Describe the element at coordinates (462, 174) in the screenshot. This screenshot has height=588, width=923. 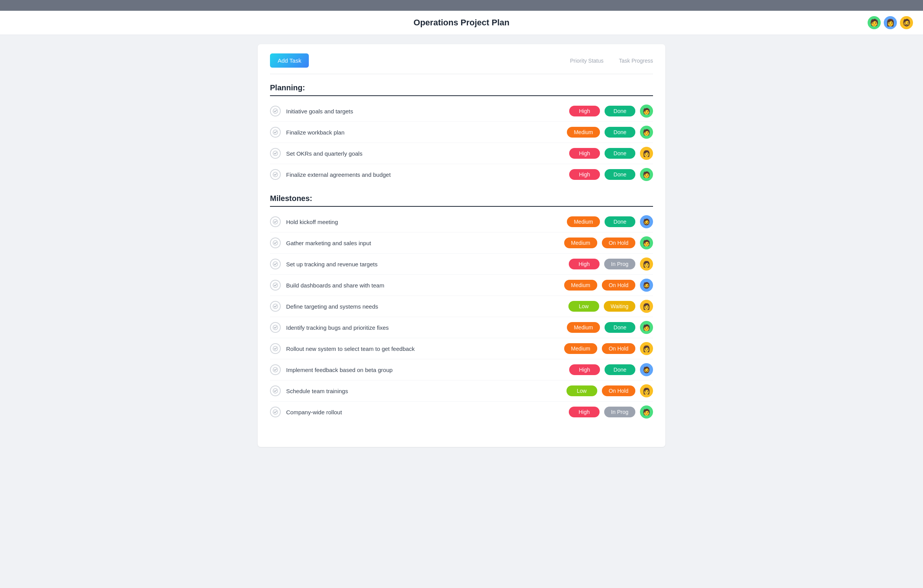
I see `task-row: Finalize external agreements and budgetH…` at that location.